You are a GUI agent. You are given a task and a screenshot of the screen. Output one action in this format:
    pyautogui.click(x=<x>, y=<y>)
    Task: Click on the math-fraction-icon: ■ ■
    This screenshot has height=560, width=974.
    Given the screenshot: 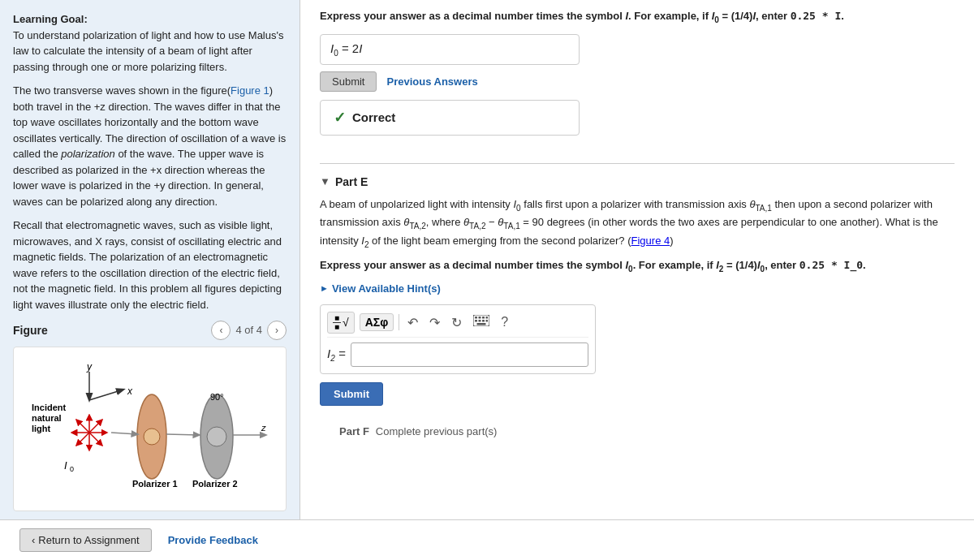 What is the action you would take?
    pyautogui.click(x=337, y=323)
    